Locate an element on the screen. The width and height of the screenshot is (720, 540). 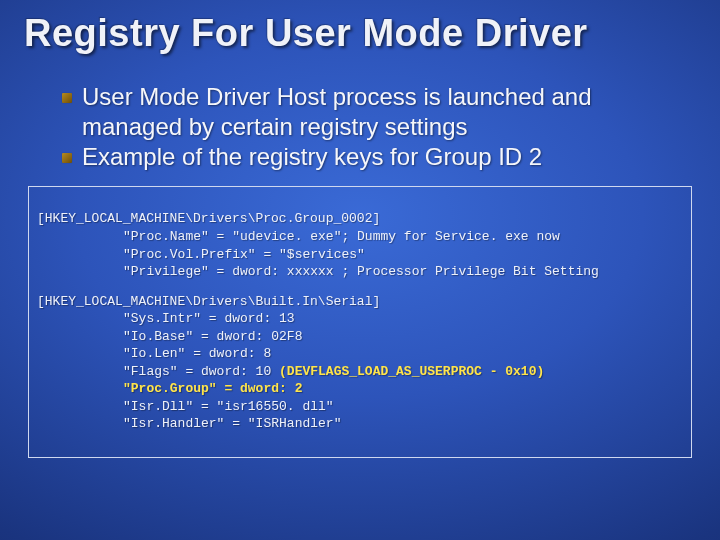
code-line: "Proc.Name" = "udevice. exe"; Dummy for … is located at coordinates (342, 236).